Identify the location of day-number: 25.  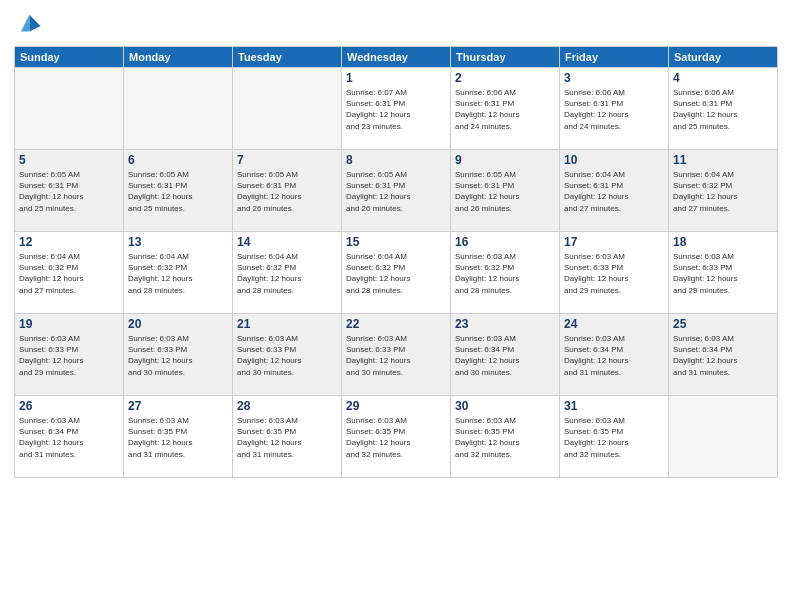
(723, 324).